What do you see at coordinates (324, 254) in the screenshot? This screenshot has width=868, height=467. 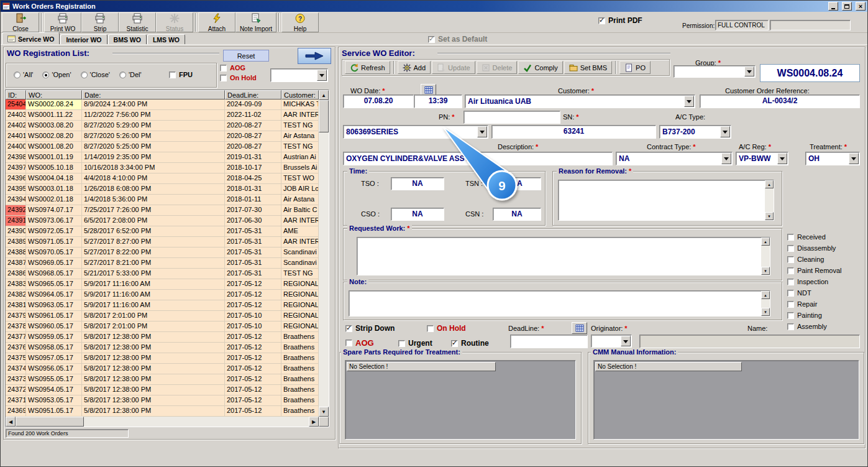 I see `vertical-scrollbar: ▲ ▼` at bounding box center [324, 254].